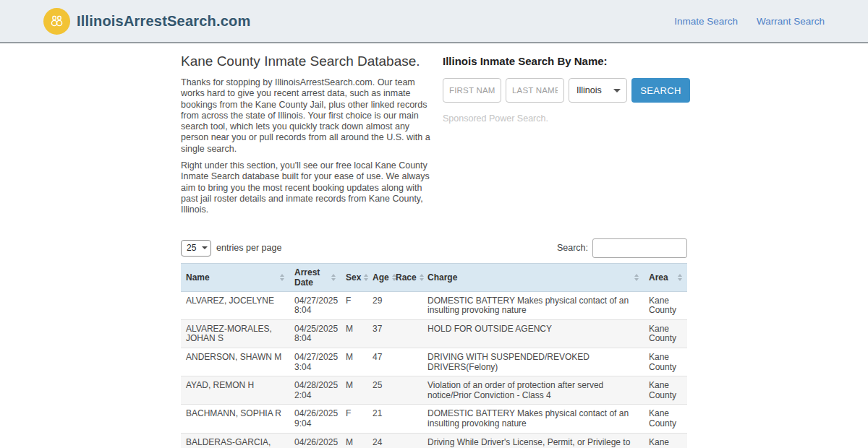 The width and height of the screenshot is (868, 448). What do you see at coordinates (566, 119) in the screenshot?
I see `sponsored-note: Sponsored Power Search.` at bounding box center [566, 119].